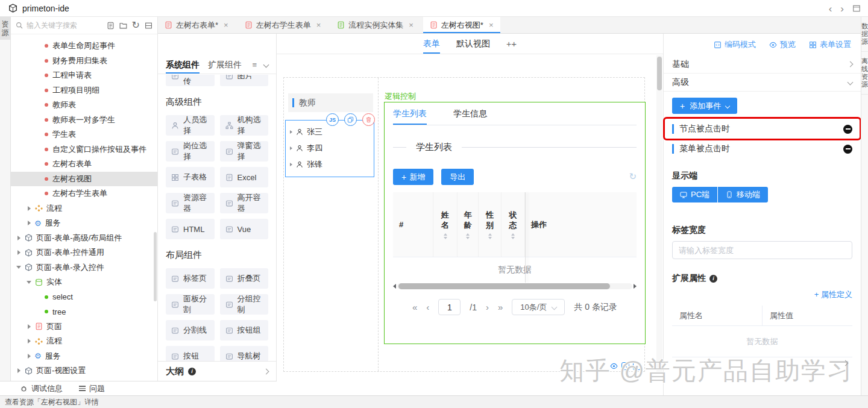 The height and width of the screenshot is (408, 868). I want to click on current-page-box: 1, so click(450, 307).